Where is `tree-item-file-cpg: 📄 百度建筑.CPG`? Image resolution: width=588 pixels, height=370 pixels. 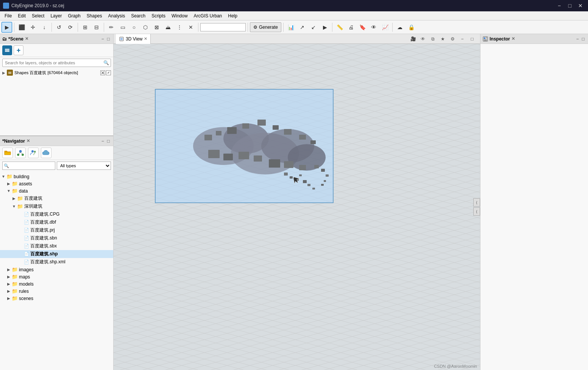 tree-item-file-cpg: 📄 百度建筑.CPG is located at coordinates (57, 214).